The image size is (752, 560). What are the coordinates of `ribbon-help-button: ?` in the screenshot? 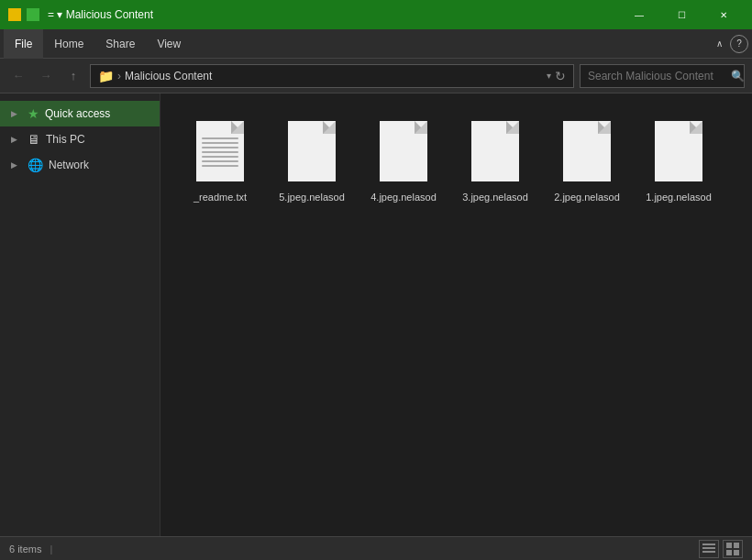 It's located at (739, 44).